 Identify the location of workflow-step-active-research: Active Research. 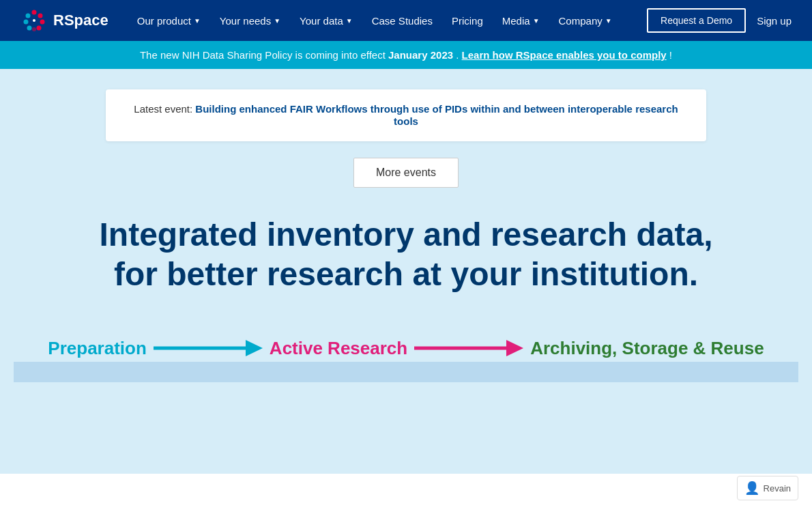
(338, 348).